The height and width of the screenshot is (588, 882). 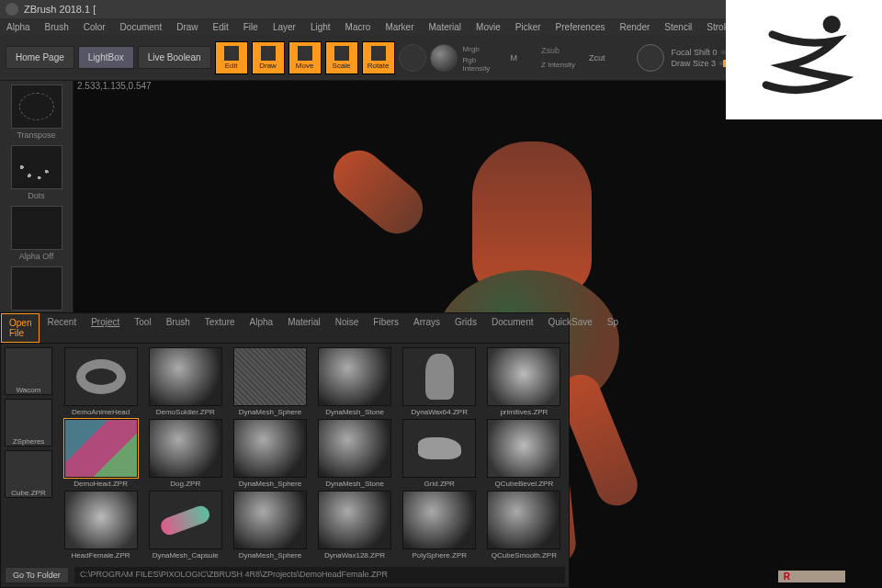 I want to click on gyro-button, so click(x=413, y=58).